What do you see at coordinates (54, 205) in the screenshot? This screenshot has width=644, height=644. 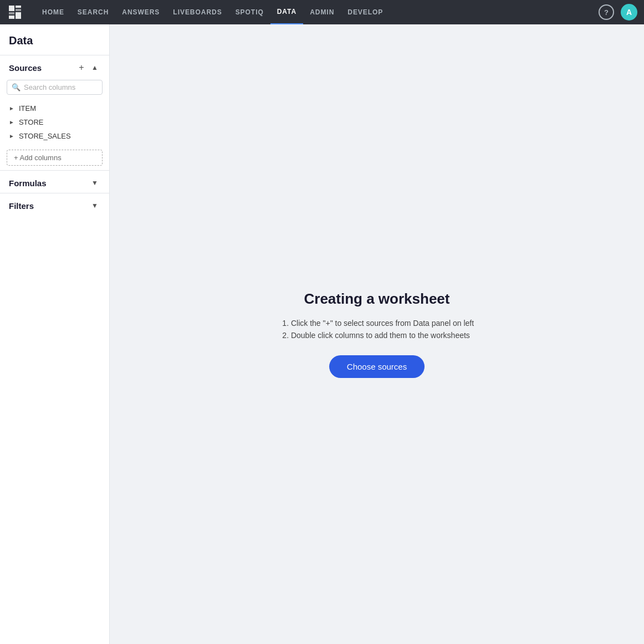 I see `filters-section-header: Filters ▼` at bounding box center [54, 205].